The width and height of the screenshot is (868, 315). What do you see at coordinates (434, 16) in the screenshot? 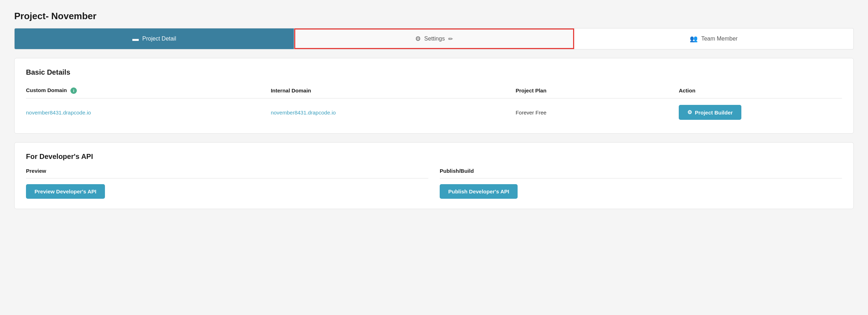
I see `page-title: Project- November` at bounding box center [434, 16].